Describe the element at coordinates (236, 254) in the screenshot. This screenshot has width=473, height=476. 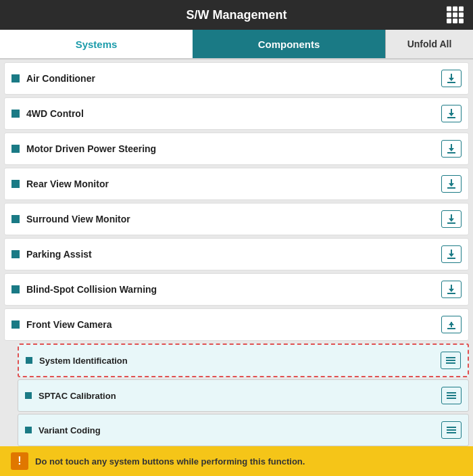
I see `list-item-parking-assist: Parking Assist` at that location.